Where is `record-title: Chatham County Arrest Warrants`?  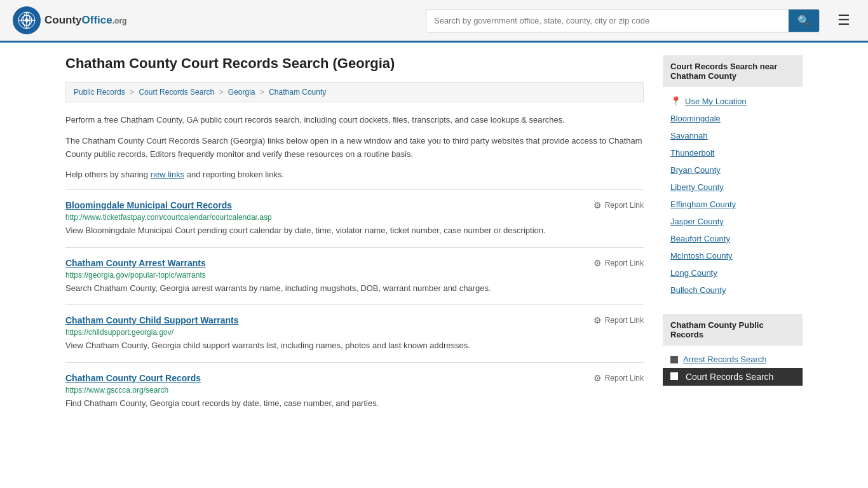 record-title: Chatham County Arrest Warrants is located at coordinates (136, 263).